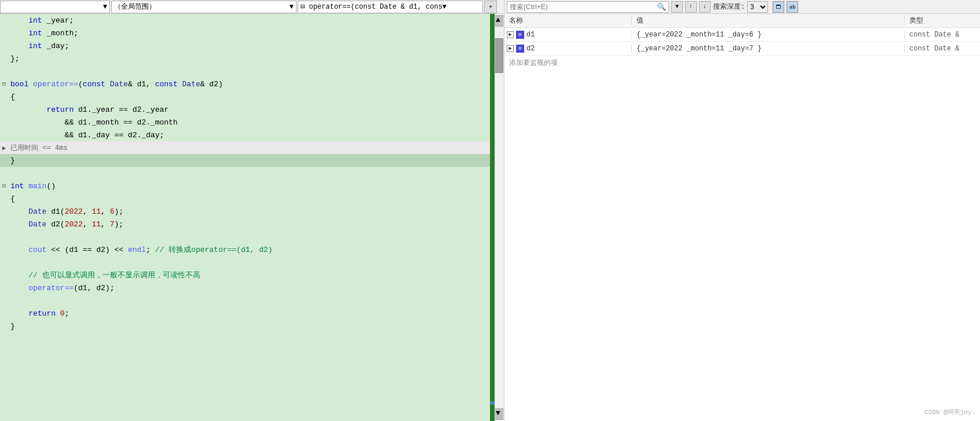 This screenshot has width=980, height=421. I want to click on function-dropdown-label: ⊟ operator==(const Date & d1, cons▼, so click(374, 7).